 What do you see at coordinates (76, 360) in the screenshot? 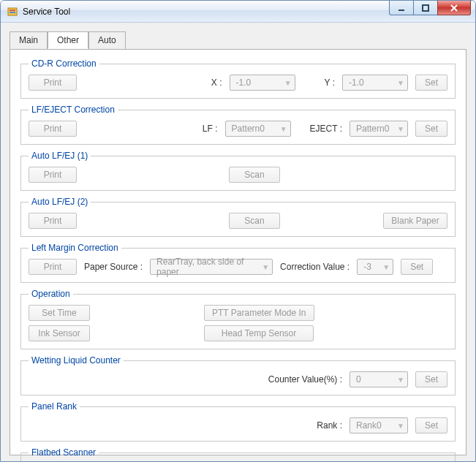
I see `group-wetting-legend: Wetting Liquid Counter` at bounding box center [76, 360].